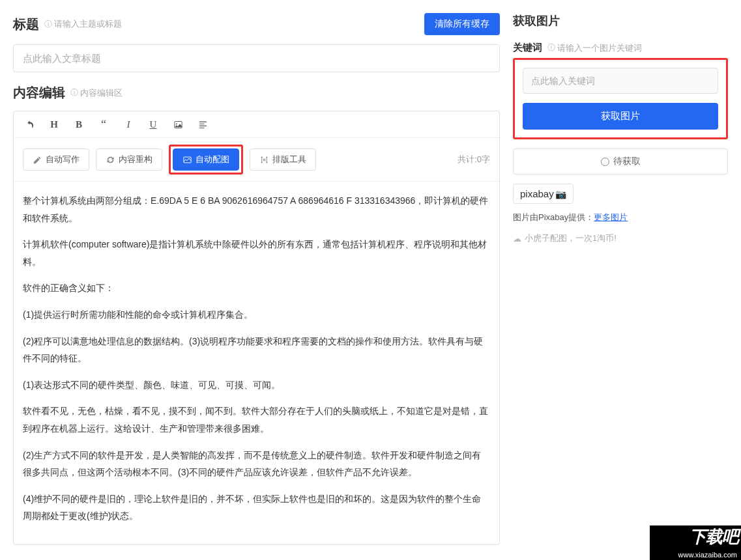 Image resolution: width=741 pixels, height=560 pixels. Describe the element at coordinates (257, 253) in the screenshot. I see `editor-paragraph: 计算机软件(computer software)是指计算机系统中除硬件以外的所有…` at that location.